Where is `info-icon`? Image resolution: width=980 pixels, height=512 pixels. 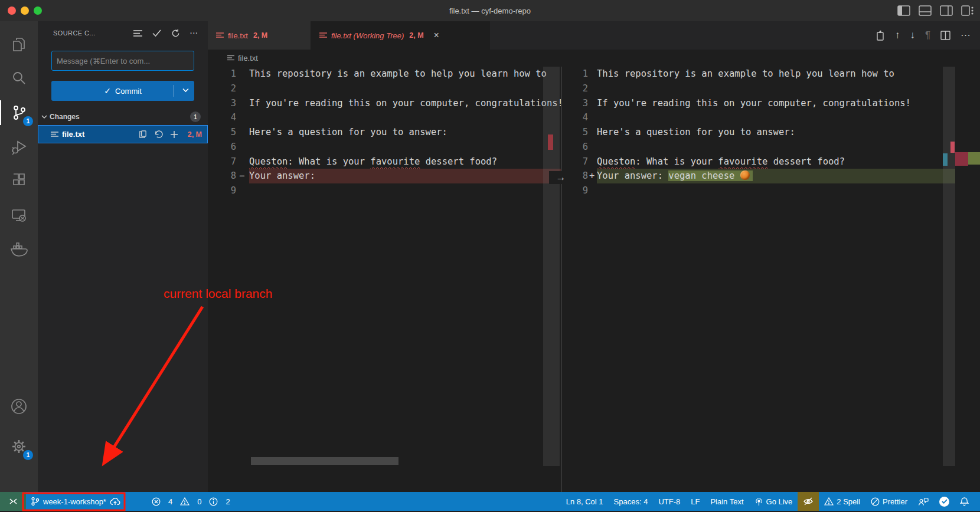 info-icon is located at coordinates (214, 501).